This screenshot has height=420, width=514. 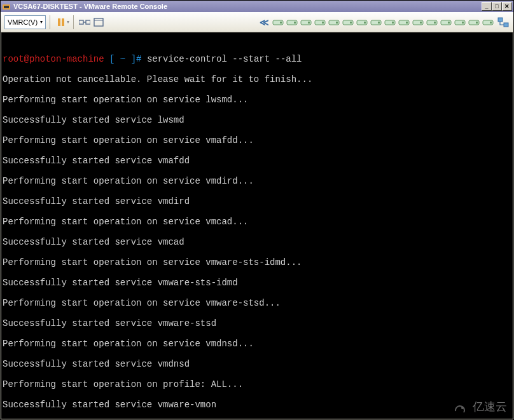 I want to click on vmrc-menu-dropdown: VMRC(V) ▾, so click(x=25, y=22).